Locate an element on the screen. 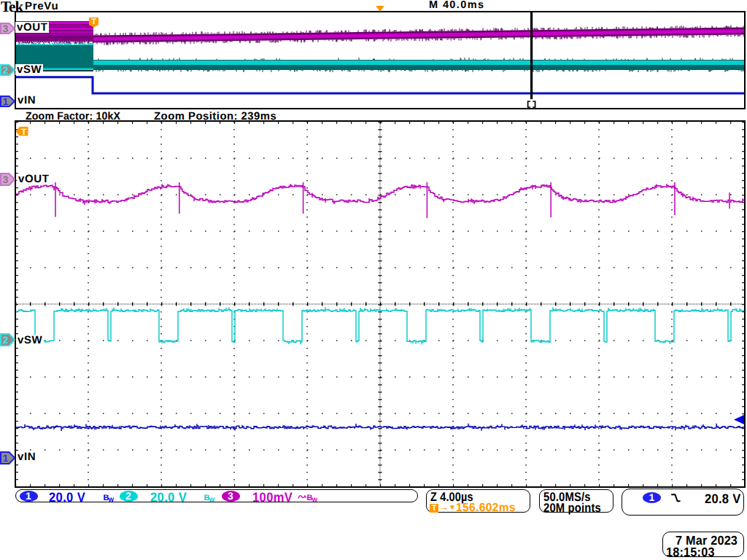  channel2-name-overview: vSW is located at coordinates (29, 70).